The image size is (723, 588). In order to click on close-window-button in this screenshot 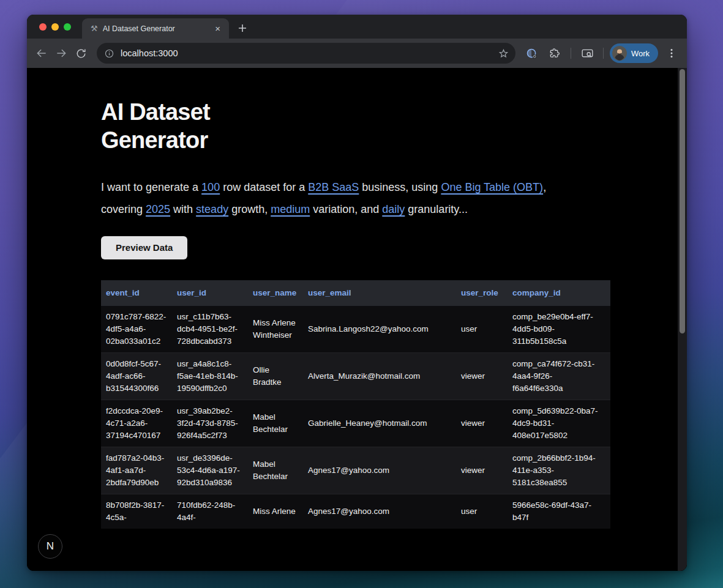, I will do `click(43, 27)`.